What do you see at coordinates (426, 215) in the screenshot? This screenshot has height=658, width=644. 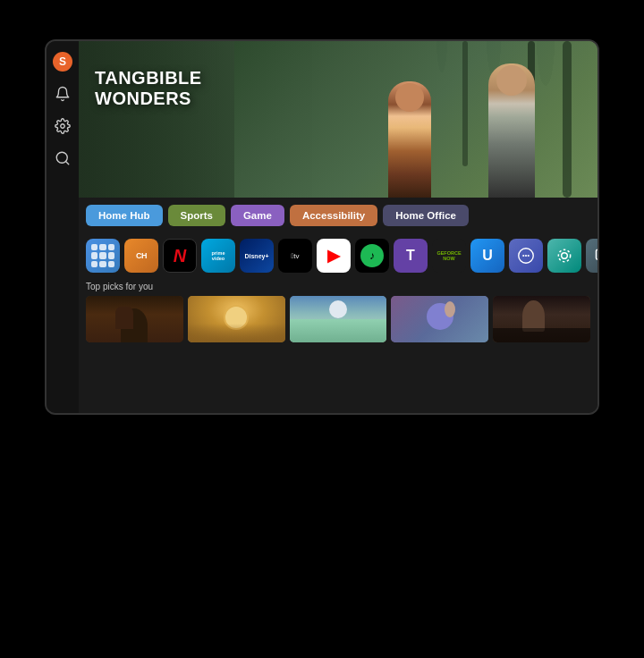 I see `nav-pill-home-office: Home Office` at bounding box center [426, 215].